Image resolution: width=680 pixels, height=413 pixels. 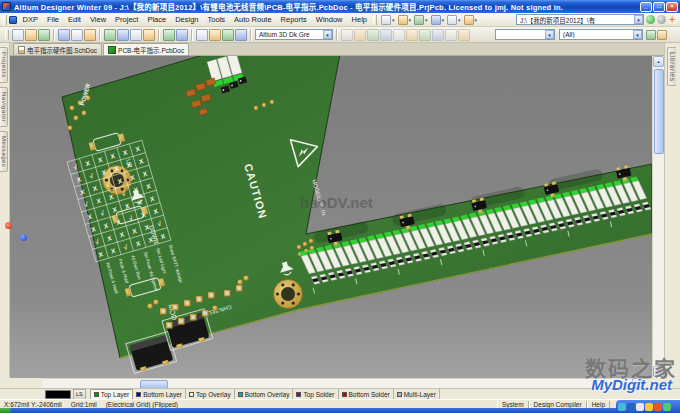 What do you see at coordinates (359, 20) in the screenshot?
I see `menu-help: Help` at bounding box center [359, 20].